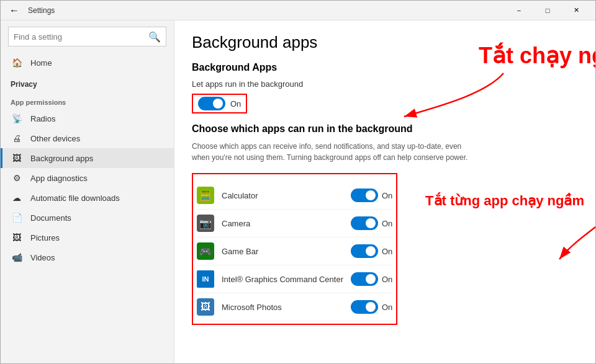 This screenshot has height=364, width=596. Describe the element at coordinates (220, 104) in the screenshot. I see `main-toggle-box: On` at that location.